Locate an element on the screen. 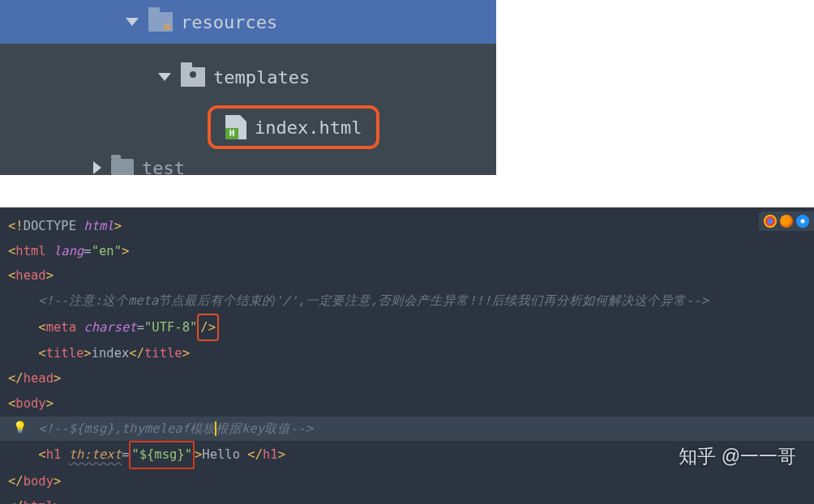 The width and height of the screenshot is (814, 504). tree-label: test is located at coordinates (164, 167).